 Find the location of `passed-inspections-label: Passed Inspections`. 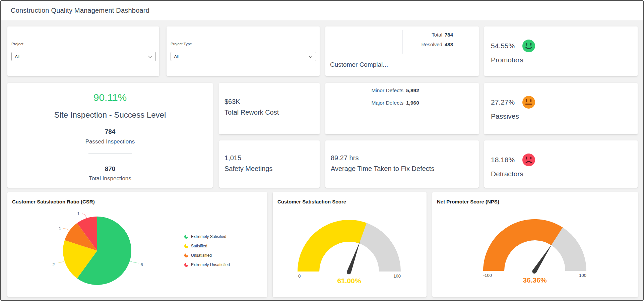

passed-inspections-label: Passed Inspections is located at coordinates (110, 142).